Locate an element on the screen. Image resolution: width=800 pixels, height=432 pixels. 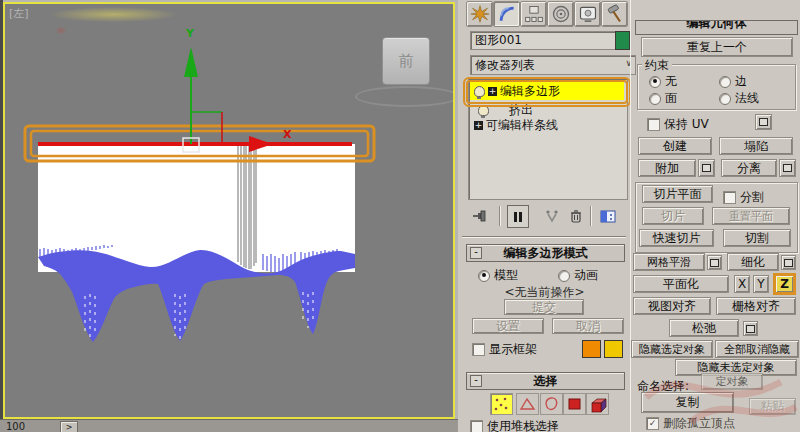
subobject-vertex-button is located at coordinates (502, 404).